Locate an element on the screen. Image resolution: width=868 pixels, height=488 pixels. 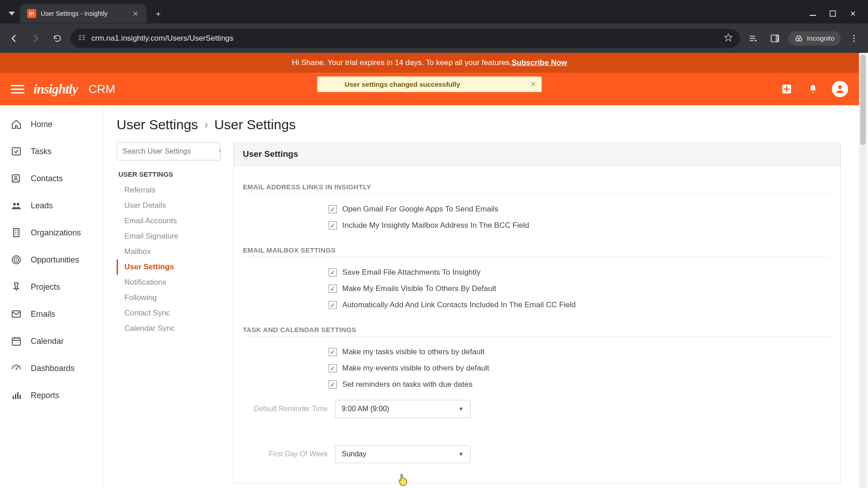
settings-item-user-settings: User Settings is located at coordinates (169, 267).